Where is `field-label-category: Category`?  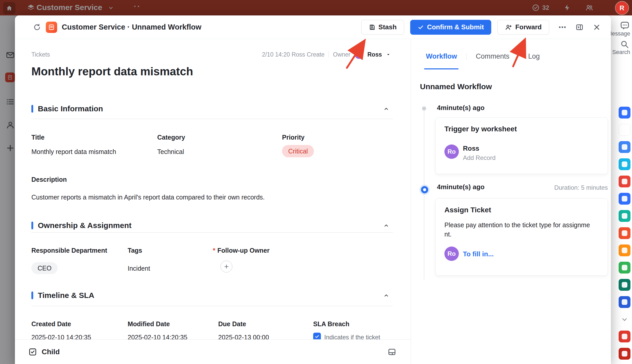 field-label-category: Category is located at coordinates (171, 137).